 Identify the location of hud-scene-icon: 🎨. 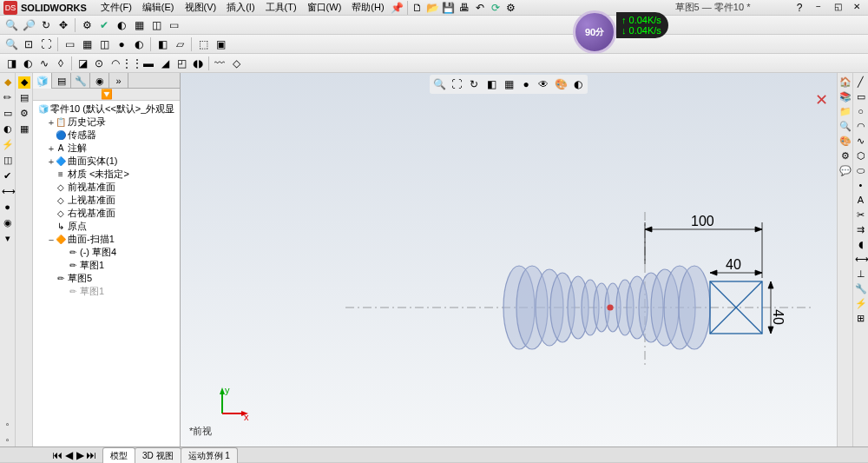
(561, 84).